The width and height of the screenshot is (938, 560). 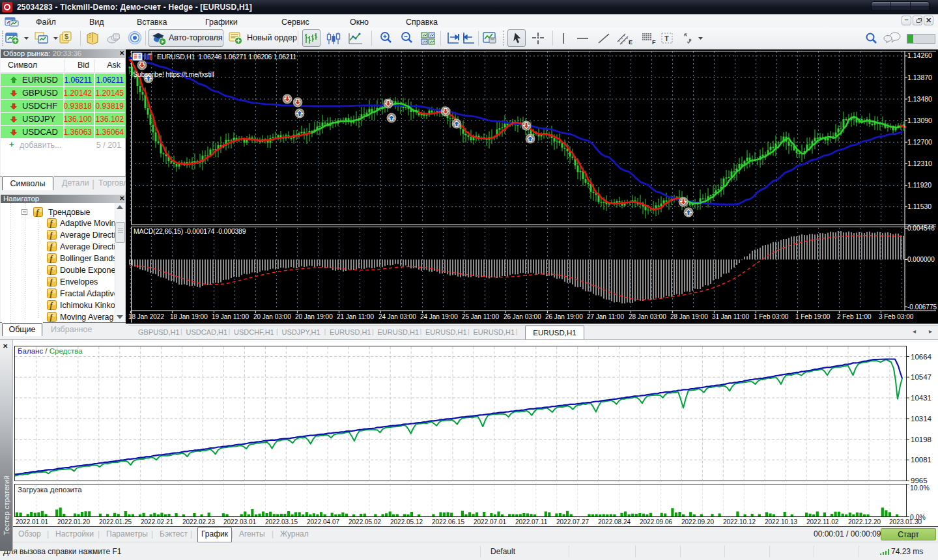 What do you see at coordinates (864, 522) in the screenshot?
I see `svg-text: 2022.12.20` at bounding box center [864, 522].